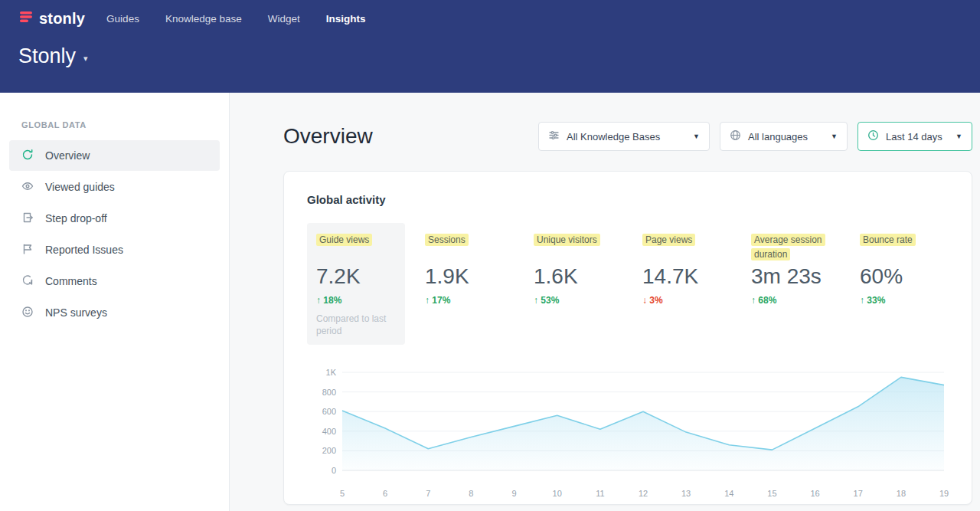 This screenshot has width=980, height=511. What do you see at coordinates (791, 283) in the screenshot?
I see `metric-avg-session-duration: Average session duration 3m 23s ↑ 68%` at bounding box center [791, 283].